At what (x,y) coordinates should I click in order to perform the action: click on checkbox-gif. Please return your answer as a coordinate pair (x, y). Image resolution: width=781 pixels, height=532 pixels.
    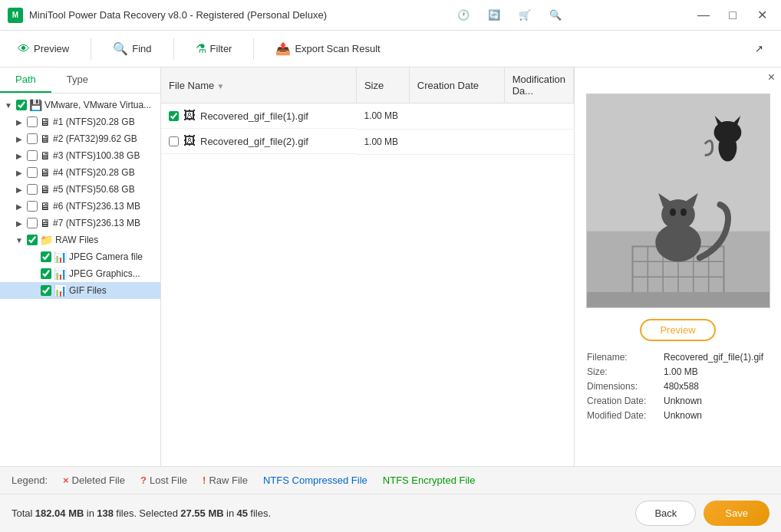
    Looking at the image, I should click on (46, 291).